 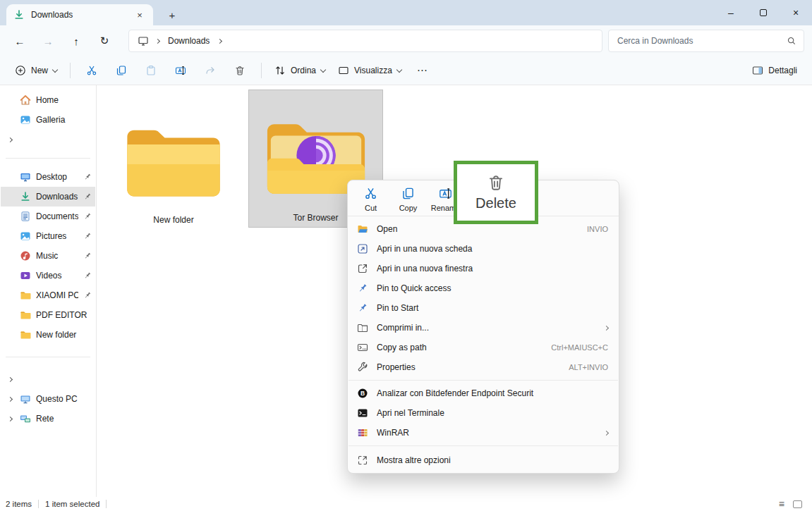 I want to click on maximize-button, so click(x=763, y=13).